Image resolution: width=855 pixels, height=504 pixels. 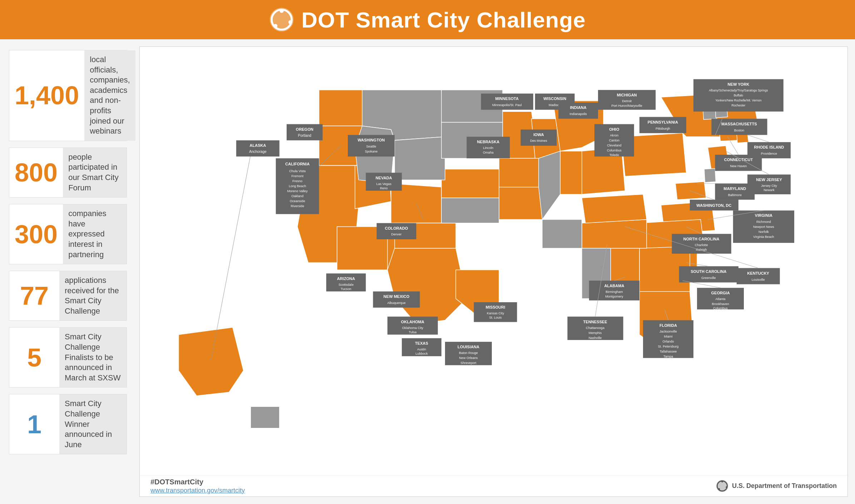 I want to click on stat-text-3: applications received for the Smart City…, so click(x=93, y=296).